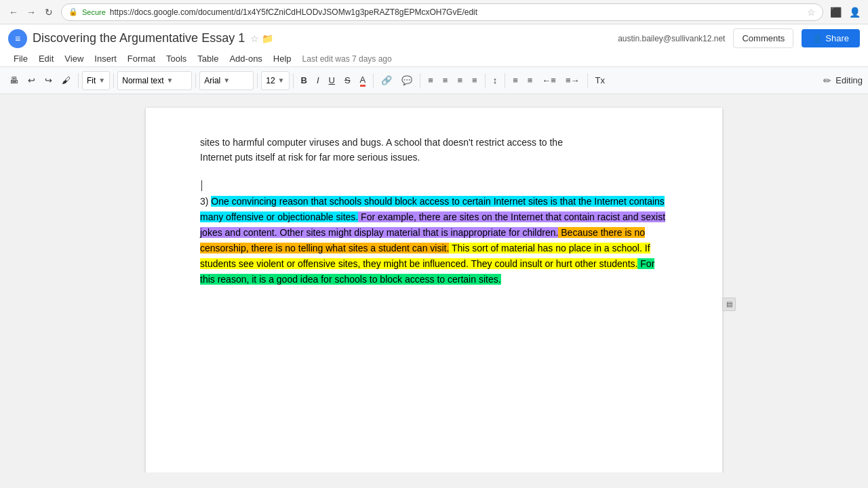  I want to click on print-button: 🖶, so click(14, 81).